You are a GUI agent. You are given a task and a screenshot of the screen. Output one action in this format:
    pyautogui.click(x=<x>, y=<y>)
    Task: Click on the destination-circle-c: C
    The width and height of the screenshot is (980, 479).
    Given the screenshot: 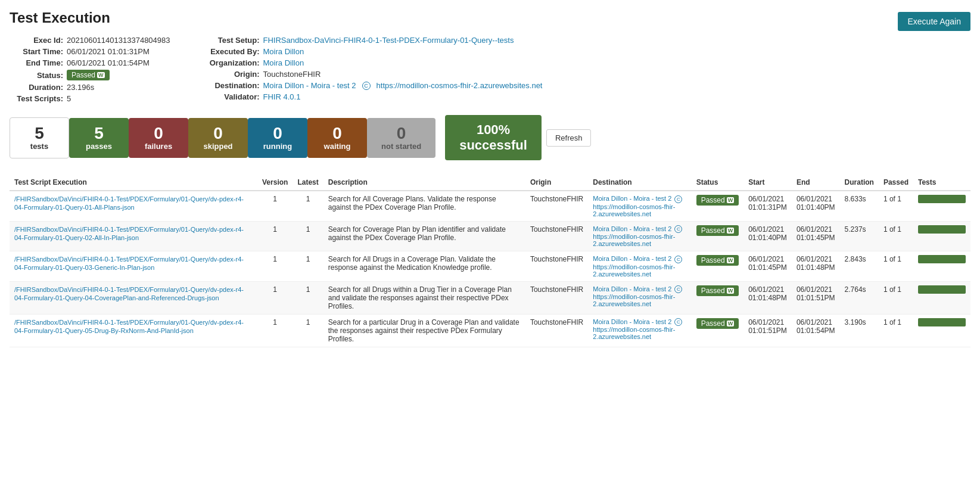 What is the action you would take?
    pyautogui.click(x=366, y=86)
    